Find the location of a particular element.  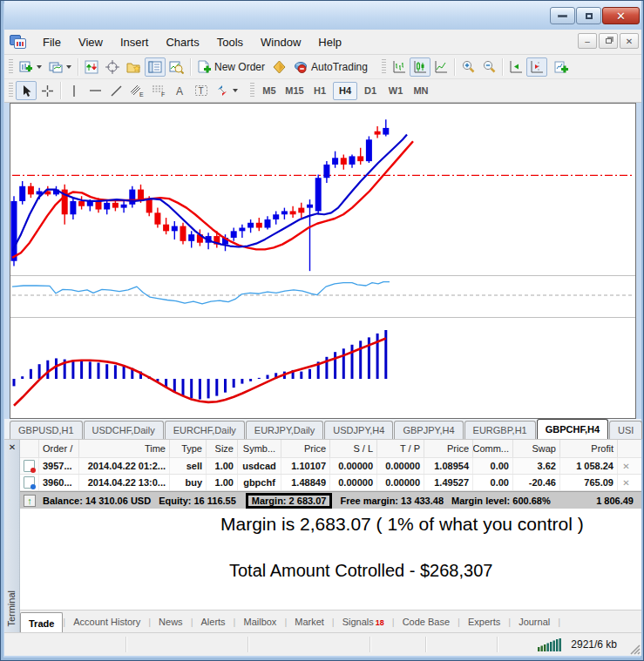

terminal-tab-alerts: Alerts is located at coordinates (213, 622).